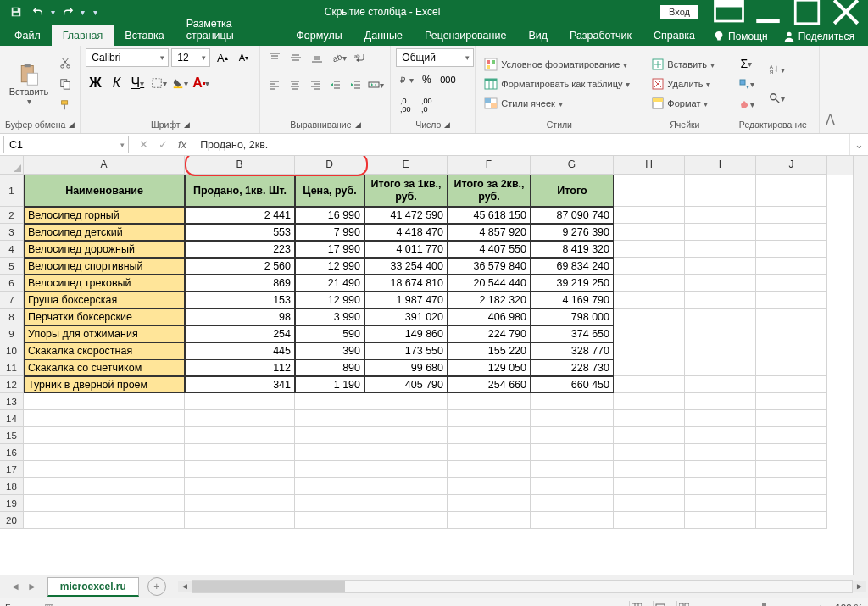 Image resolution: width=868 pixels, height=606 pixels. Describe the element at coordinates (660, 603) in the screenshot. I see `view-page-layout-icon` at that location.